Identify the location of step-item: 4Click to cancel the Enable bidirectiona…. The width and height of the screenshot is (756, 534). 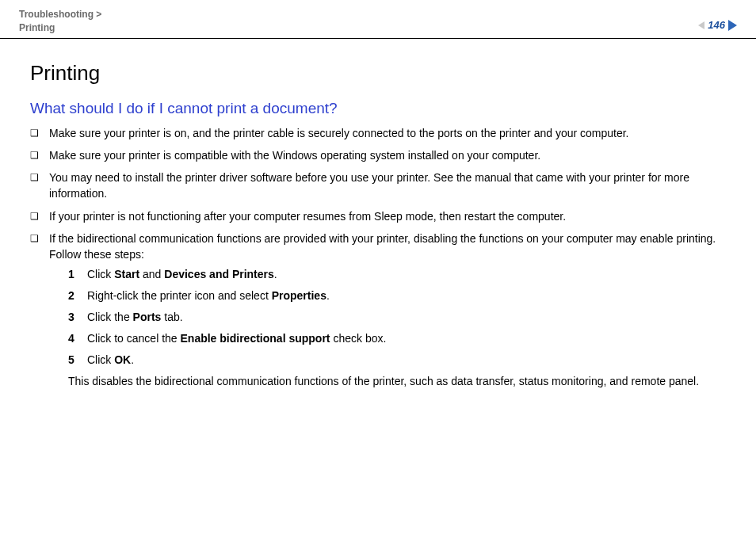
(397, 339).